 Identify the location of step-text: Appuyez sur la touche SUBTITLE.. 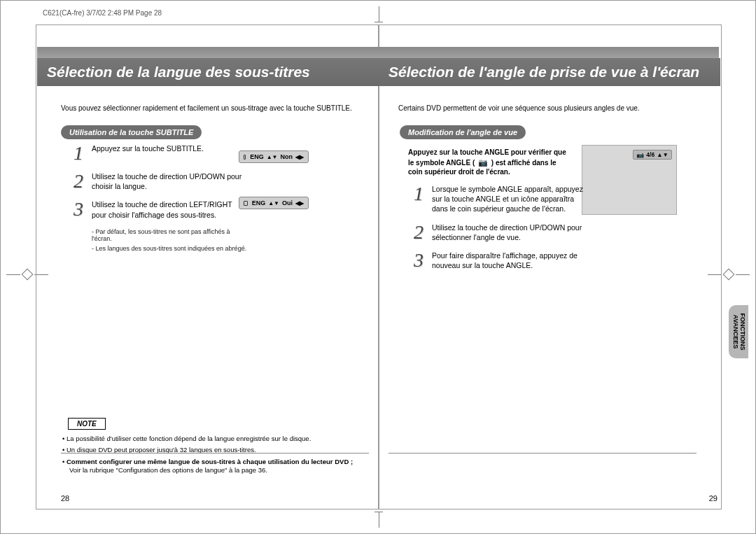
(148, 153).